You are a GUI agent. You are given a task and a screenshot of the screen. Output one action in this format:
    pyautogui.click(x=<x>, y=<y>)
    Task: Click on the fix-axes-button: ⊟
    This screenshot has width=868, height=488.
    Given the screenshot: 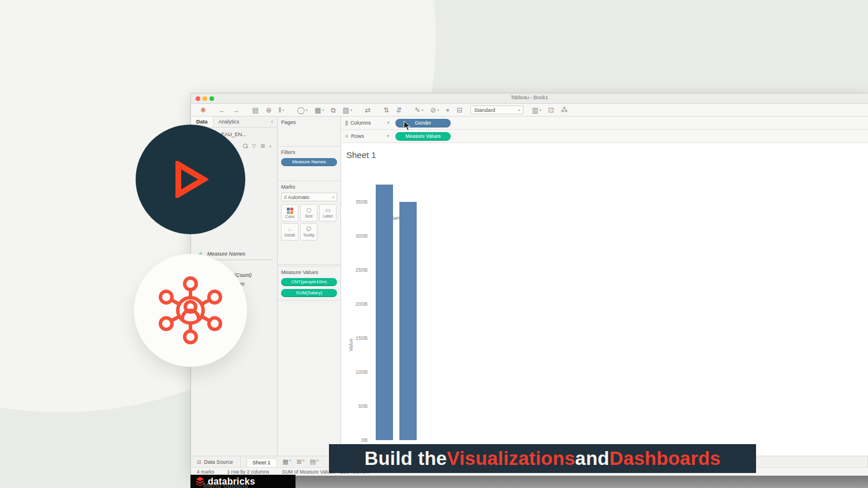 What is the action you would take?
    pyautogui.click(x=459, y=110)
    